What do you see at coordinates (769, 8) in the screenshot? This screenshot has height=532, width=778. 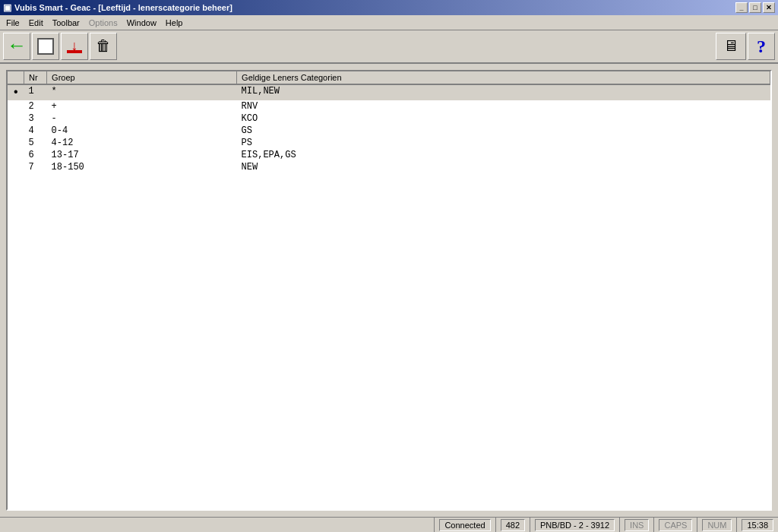 I see `close-button: ✕` at bounding box center [769, 8].